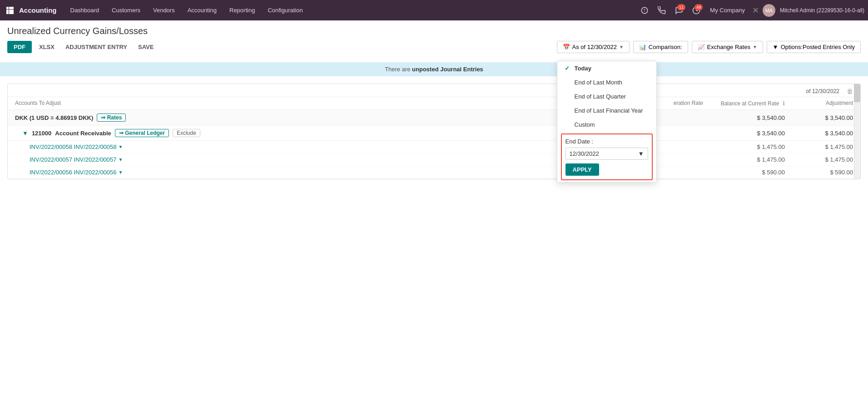 The height and width of the screenshot is (400, 868). What do you see at coordinates (566, 47) in the screenshot?
I see `calendar-icon: 📅` at bounding box center [566, 47].